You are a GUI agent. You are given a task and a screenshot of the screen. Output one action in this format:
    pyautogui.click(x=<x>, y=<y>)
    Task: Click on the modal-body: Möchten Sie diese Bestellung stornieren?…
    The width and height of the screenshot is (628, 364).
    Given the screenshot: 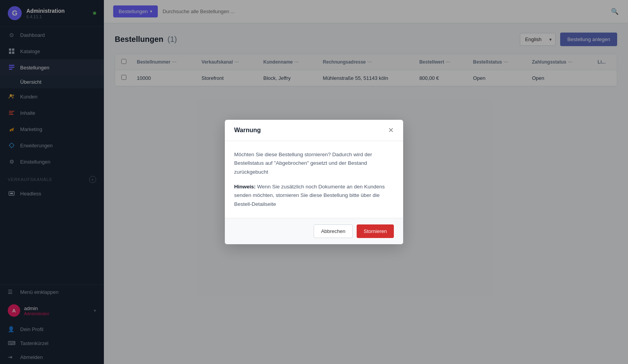 What is the action you would take?
    pyautogui.click(x=314, y=179)
    